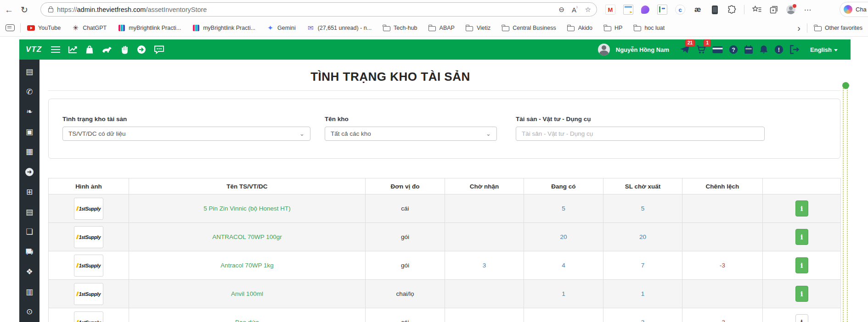 This screenshot has width=868, height=322. Describe the element at coordinates (808, 10) in the screenshot. I see `settings-more-icon: ⋯` at that location.